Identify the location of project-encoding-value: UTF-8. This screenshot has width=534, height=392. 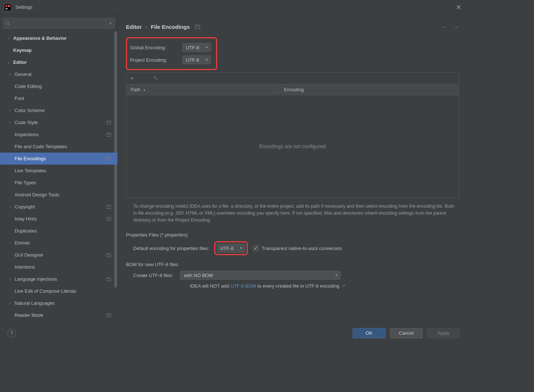
(193, 60).